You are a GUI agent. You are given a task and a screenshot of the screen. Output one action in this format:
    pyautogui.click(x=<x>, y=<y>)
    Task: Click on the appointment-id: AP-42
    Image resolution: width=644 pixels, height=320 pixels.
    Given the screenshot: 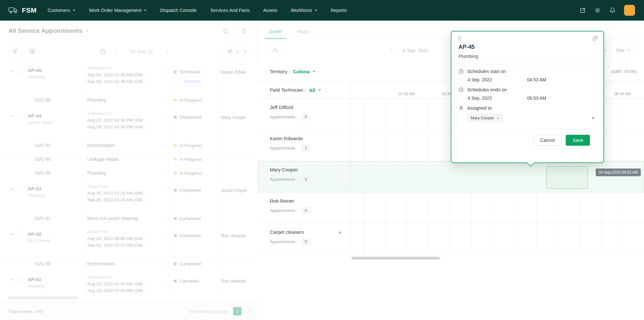 What is the action you would take?
    pyautogui.click(x=39, y=234)
    